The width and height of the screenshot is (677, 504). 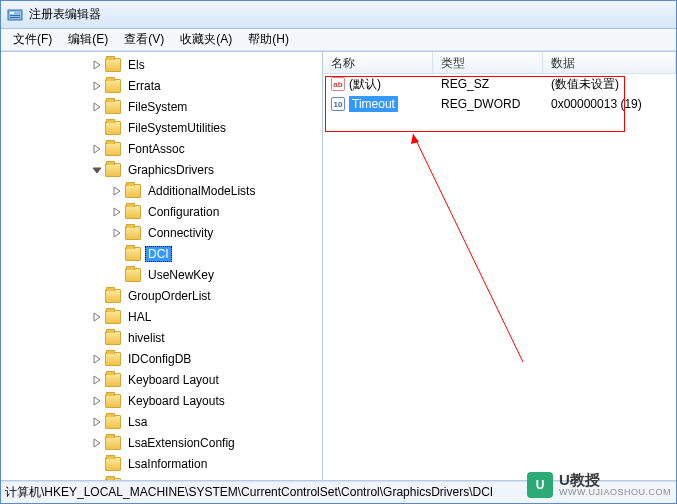 What do you see at coordinates (160, 359) in the screenshot?
I see `tree-item-label: IDConfigDB` at bounding box center [160, 359].